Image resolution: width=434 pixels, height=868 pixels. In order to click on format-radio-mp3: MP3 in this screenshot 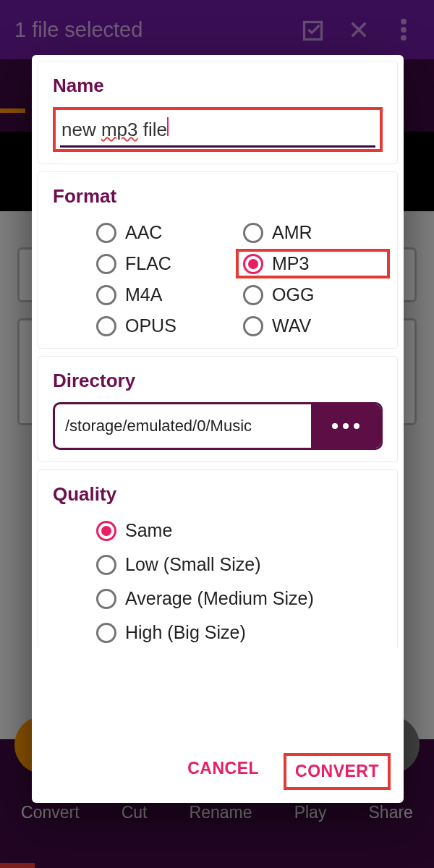, I will do `click(312, 263)`.